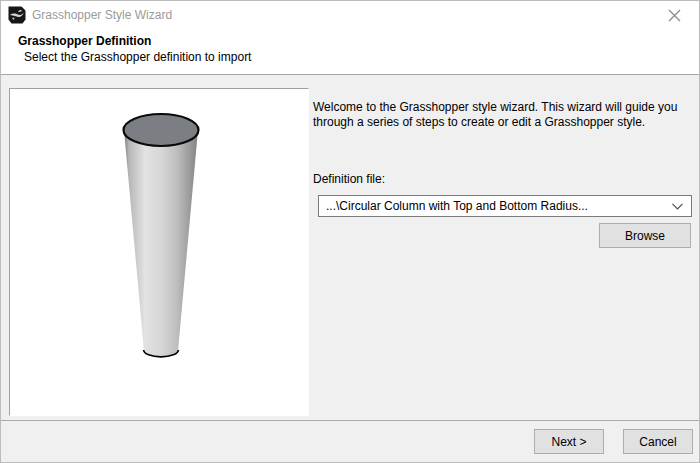 Image resolution: width=700 pixels, height=463 pixels. I want to click on title-bar: Grasshopper Style Wizard, so click(350, 15).